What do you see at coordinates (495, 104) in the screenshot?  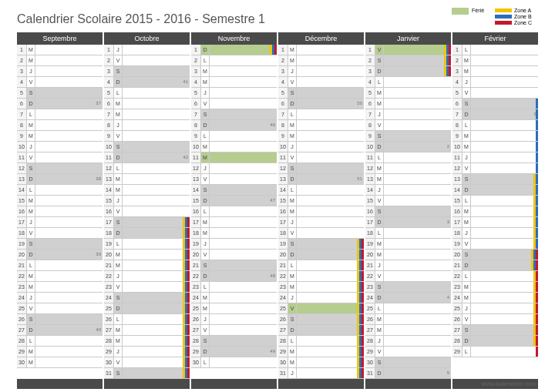 I see `day-row: 6S` at bounding box center [495, 104].